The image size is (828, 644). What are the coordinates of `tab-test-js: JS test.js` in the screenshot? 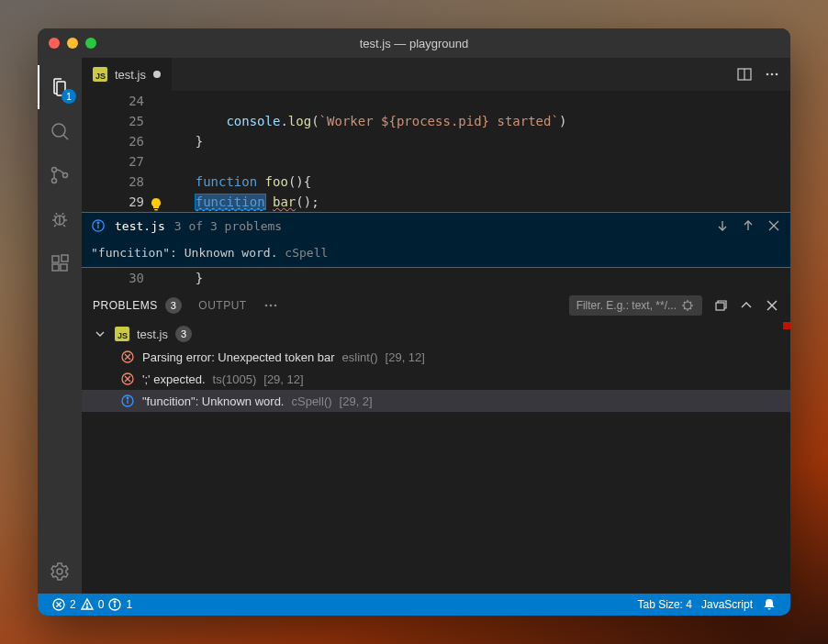 It's located at (127, 74).